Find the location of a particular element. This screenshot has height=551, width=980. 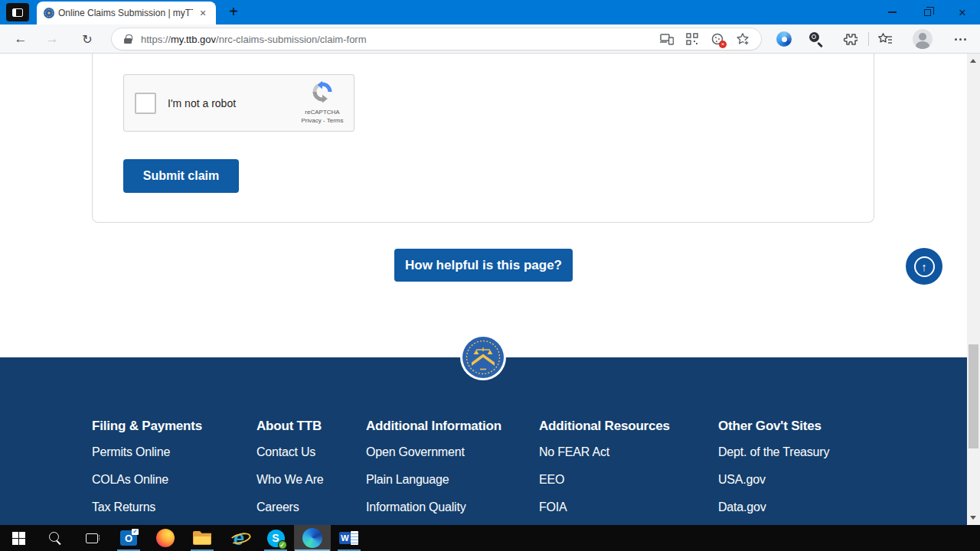

minimize-icon is located at coordinates (893, 12).